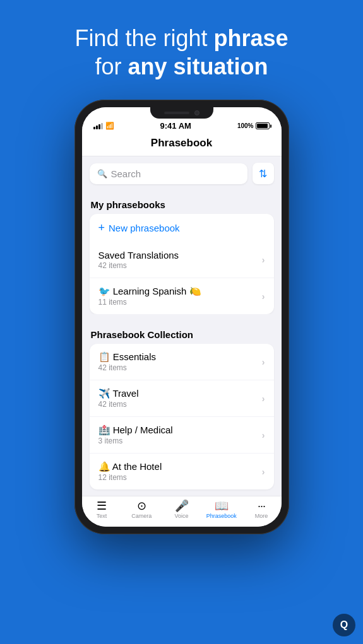 This screenshot has height=644, width=363. What do you see at coordinates (111, 67) in the screenshot?
I see `hero-text-2: for` at bounding box center [111, 67].